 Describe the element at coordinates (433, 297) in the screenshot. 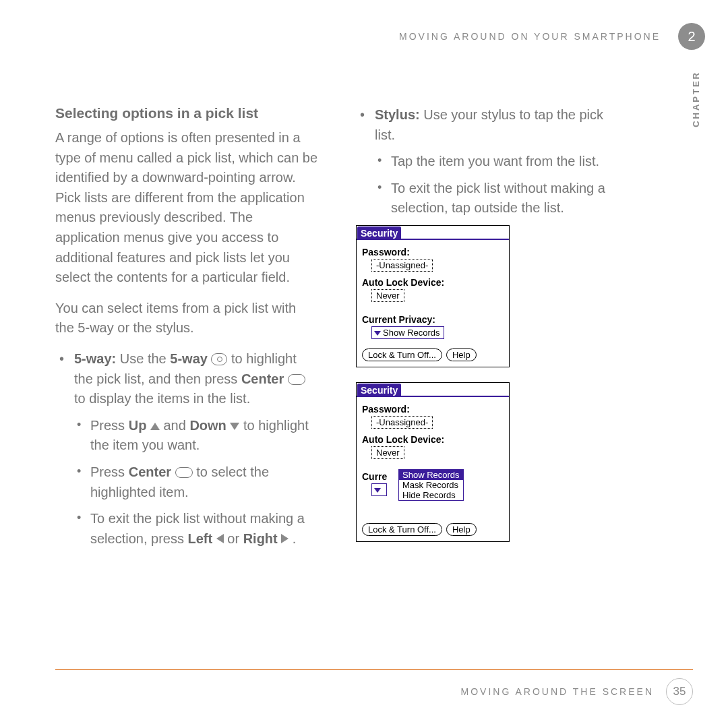

I see `security-panel-closed: Security Password: -Unassigned- Auto Loc…` at that location.